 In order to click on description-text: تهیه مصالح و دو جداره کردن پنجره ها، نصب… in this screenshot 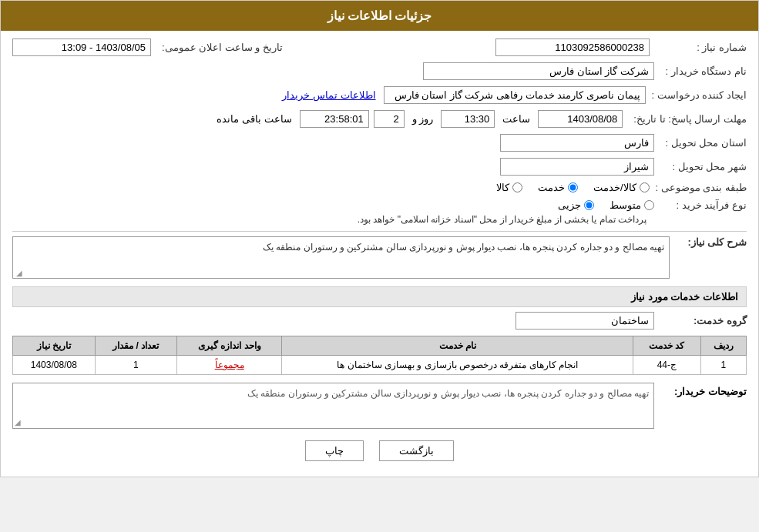, I will do `click(341, 257)`.